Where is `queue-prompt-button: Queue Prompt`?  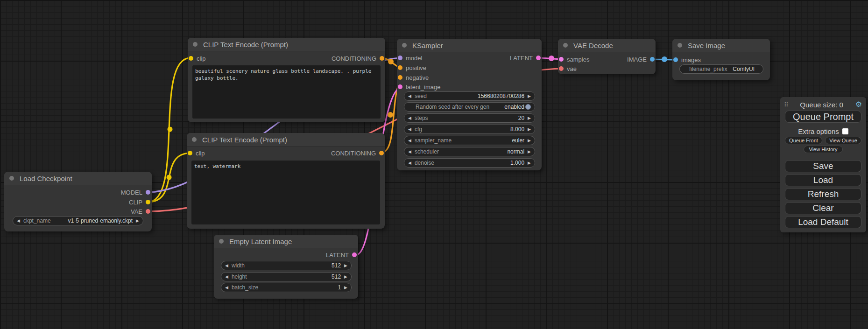
queue-prompt-button: Queue Prompt is located at coordinates (823, 117).